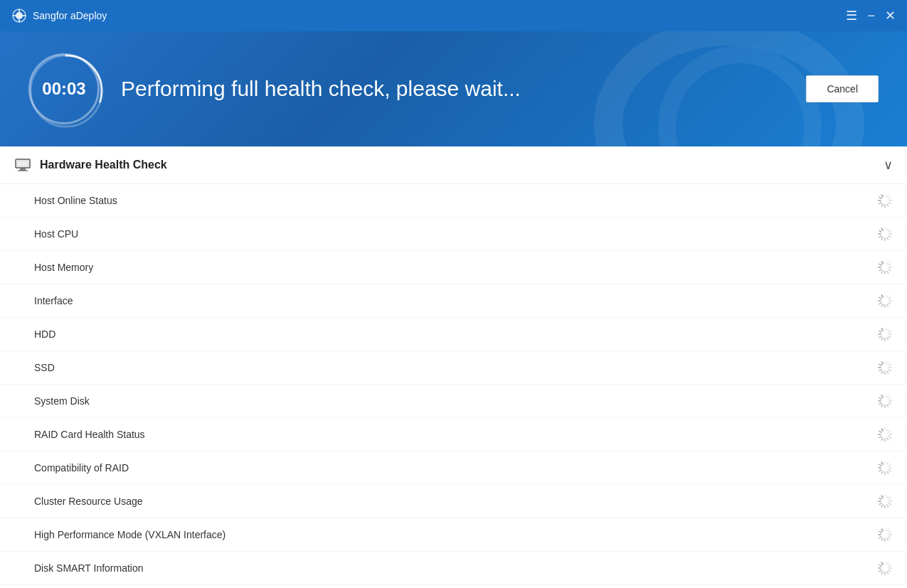  What do you see at coordinates (852, 16) in the screenshot?
I see `menu-icon: ☰` at bounding box center [852, 16].